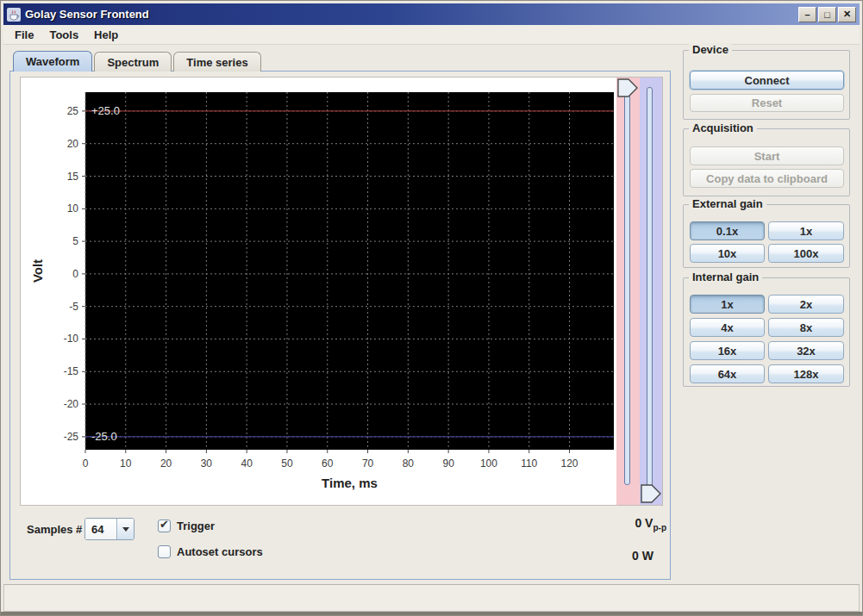 This screenshot has height=616, width=863. Describe the element at coordinates (728, 203) in the screenshot. I see `external-gain-group-title: External gain` at that location.